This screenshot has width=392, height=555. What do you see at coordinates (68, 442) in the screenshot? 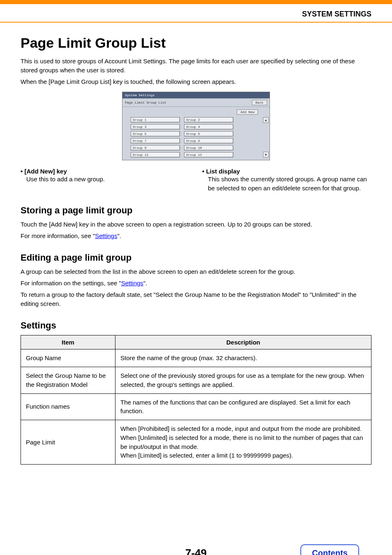
I see `cell-item: Page Limit` at bounding box center [68, 442].